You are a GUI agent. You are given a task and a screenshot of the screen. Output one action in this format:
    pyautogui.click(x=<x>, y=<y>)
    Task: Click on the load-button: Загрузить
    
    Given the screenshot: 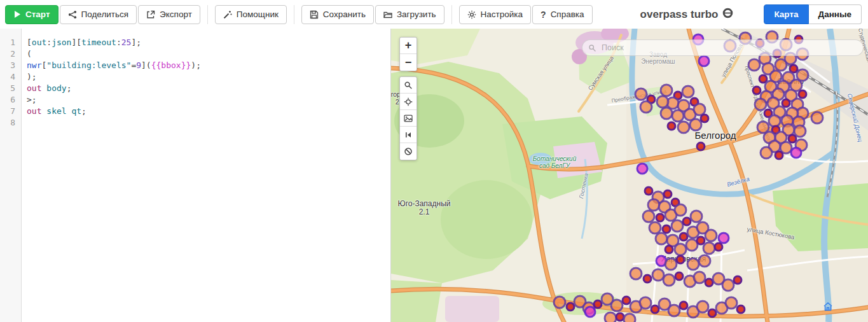 What is the action you would take?
    pyautogui.click(x=410, y=15)
    